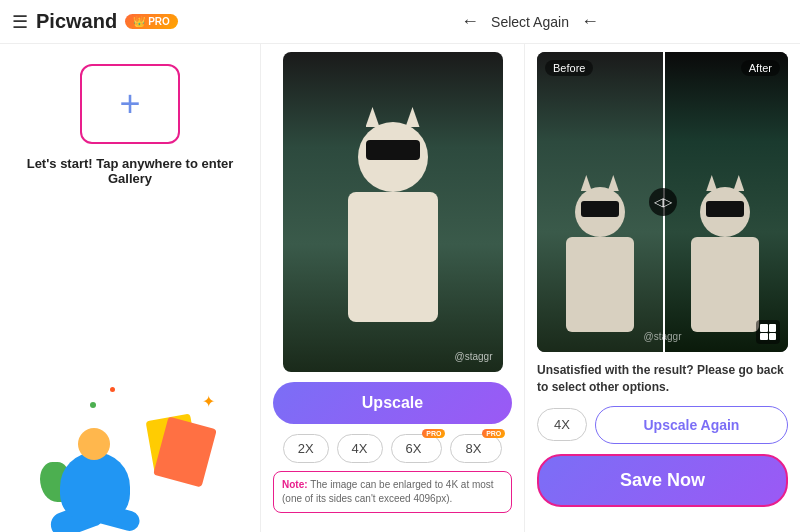 The image size is (800, 532). I want to click on watermark-comparison: @staggr, so click(663, 336).